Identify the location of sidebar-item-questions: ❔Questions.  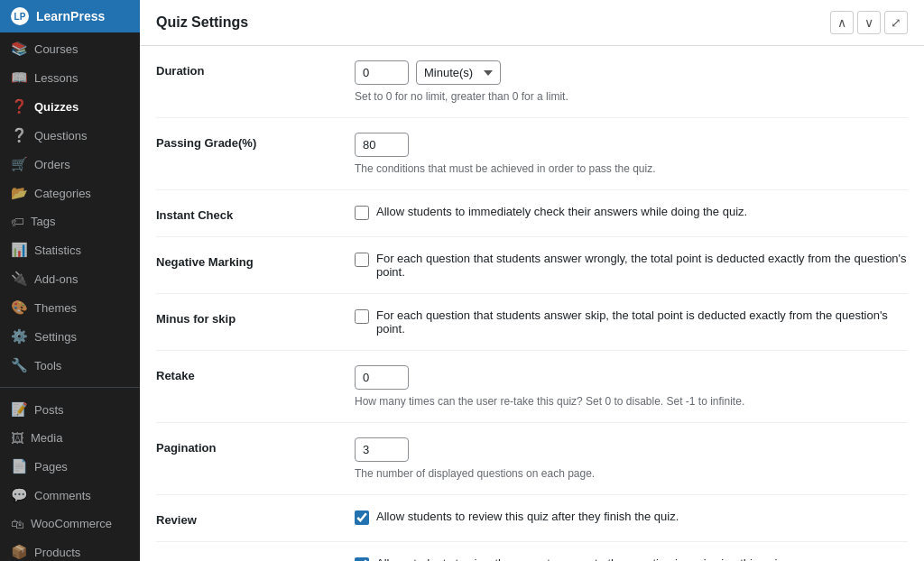
(70, 135).